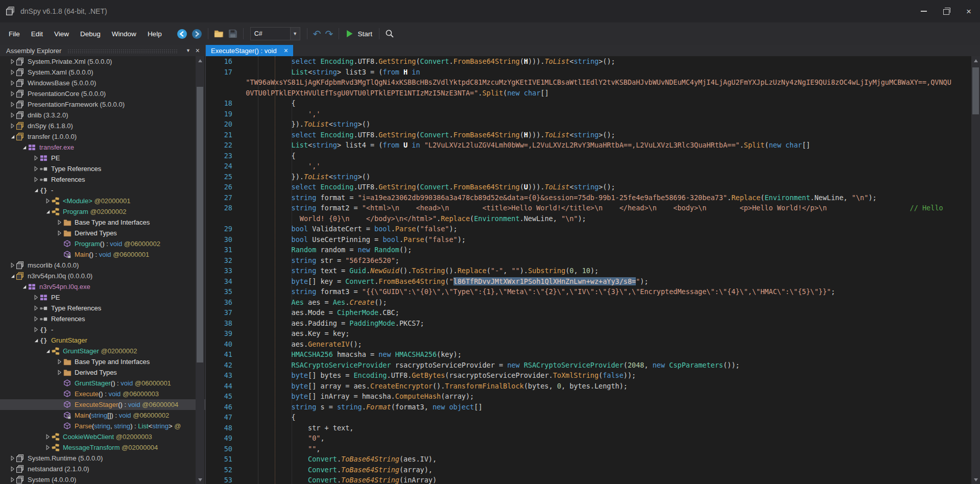  I want to click on code-line: 52 Convert.ToBase64String(array),, so click(588, 470).